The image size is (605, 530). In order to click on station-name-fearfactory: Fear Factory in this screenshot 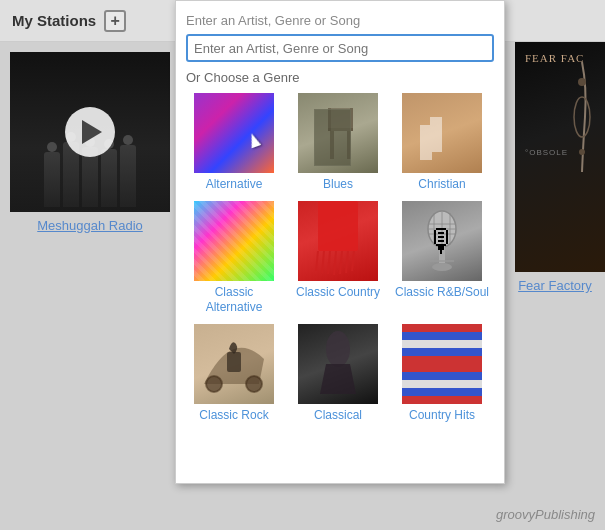, I will do `click(555, 286)`.